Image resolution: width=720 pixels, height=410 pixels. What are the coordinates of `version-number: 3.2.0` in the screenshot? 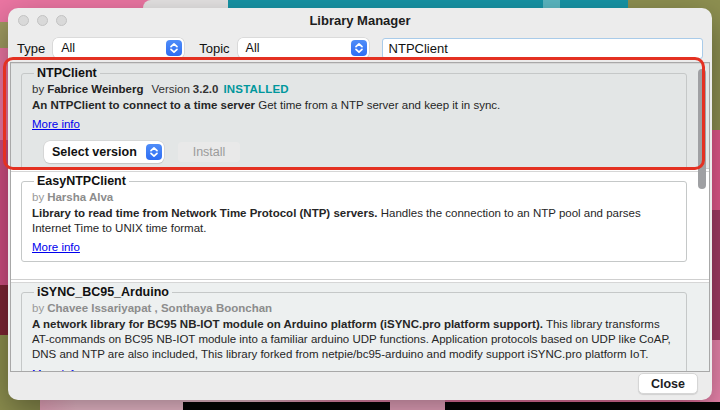 It's located at (206, 89).